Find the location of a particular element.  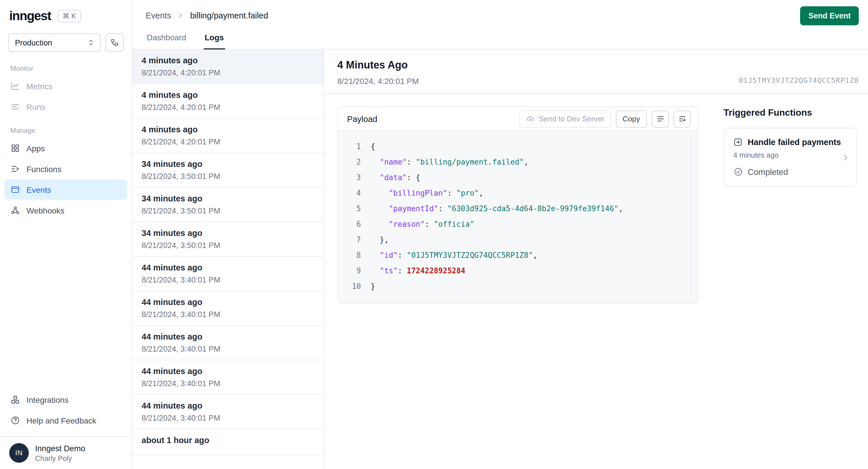

line-number: 7 is located at coordinates (349, 240).